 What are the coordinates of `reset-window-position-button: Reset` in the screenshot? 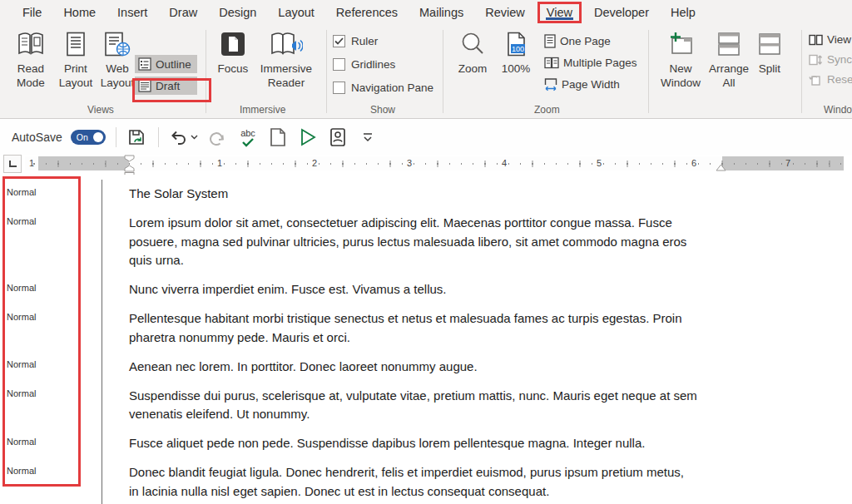 It's located at (830, 80).